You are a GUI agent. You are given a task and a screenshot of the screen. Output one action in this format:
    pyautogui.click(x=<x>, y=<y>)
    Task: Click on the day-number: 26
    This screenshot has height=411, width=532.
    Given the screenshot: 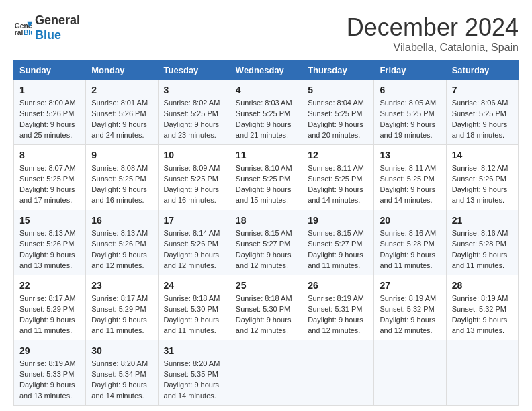 What is the action you would take?
    pyautogui.click(x=338, y=285)
    